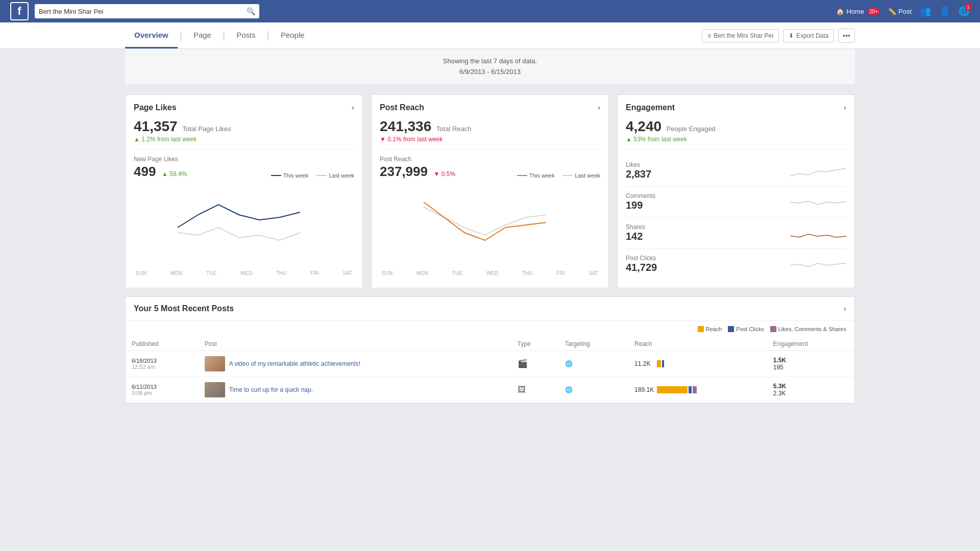 The height and width of the screenshot is (551, 980). Describe the element at coordinates (490, 344) in the screenshot. I see `posts-header-row: Published Post Type Targeting Reach Enga…` at that location.